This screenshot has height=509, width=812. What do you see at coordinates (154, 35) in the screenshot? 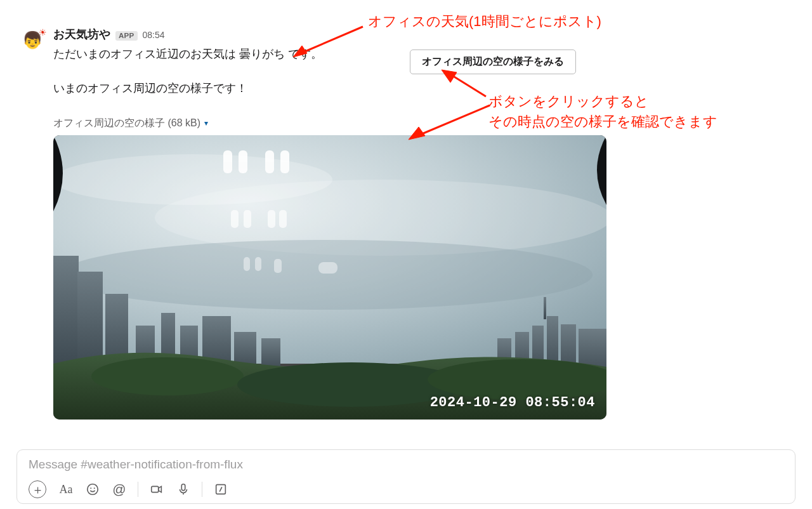
I see `message-timestamp: 08:54` at bounding box center [154, 35].